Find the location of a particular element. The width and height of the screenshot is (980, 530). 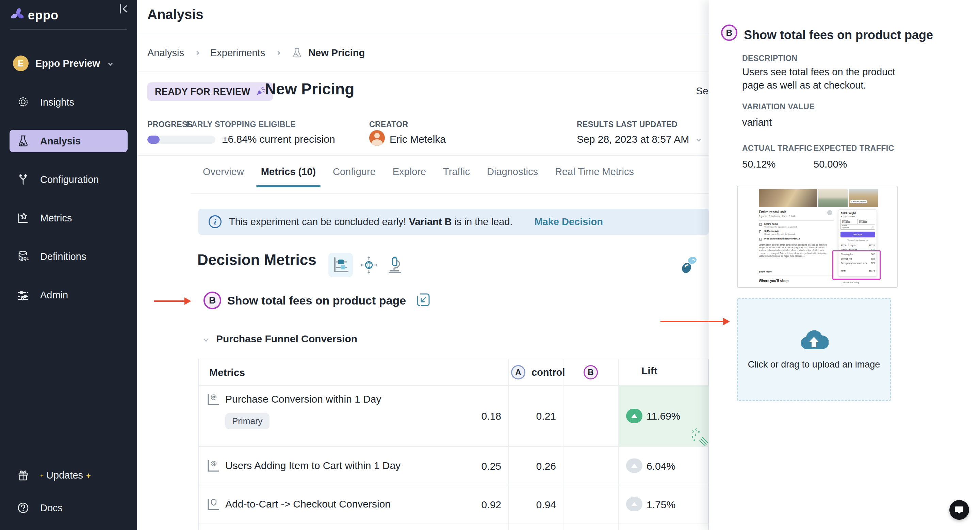

description-text: Users see total fees on the product page… is located at coordinates (822, 79).